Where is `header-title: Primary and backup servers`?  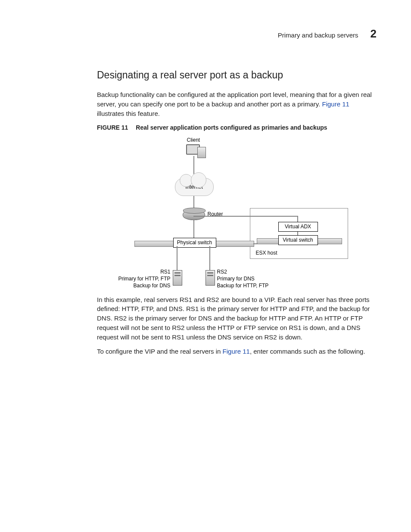
header-title: Primary and backup servers is located at coordinates (318, 35).